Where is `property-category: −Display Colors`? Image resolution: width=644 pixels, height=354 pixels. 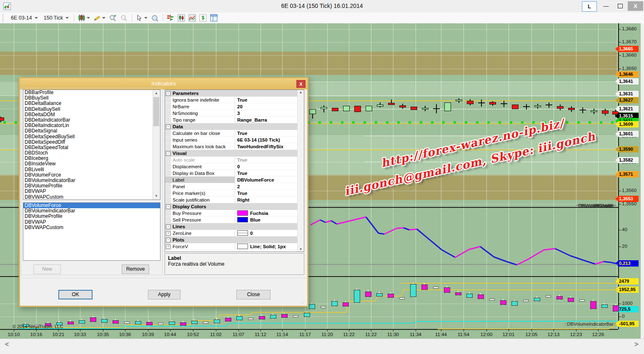
property-category: −Display Colors is located at coordinates (234, 207).